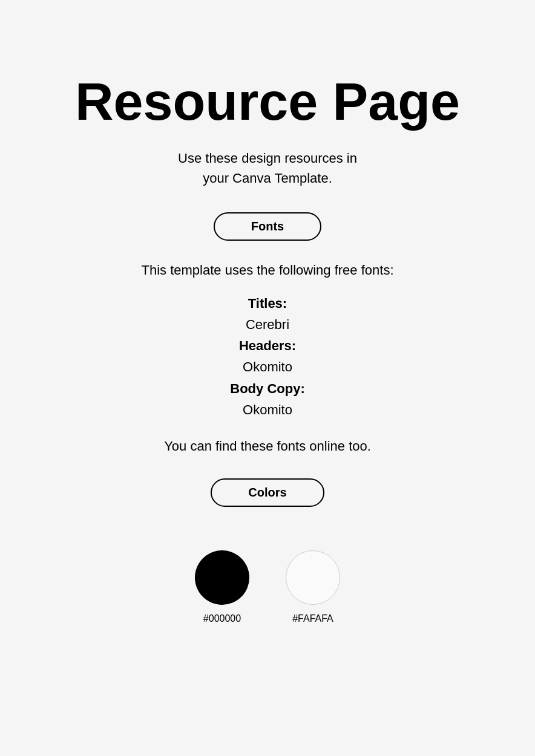 The image size is (535, 756). Describe the element at coordinates (268, 587) in the screenshot. I see `color-swatches: #000000 #FAFAFA` at that location.